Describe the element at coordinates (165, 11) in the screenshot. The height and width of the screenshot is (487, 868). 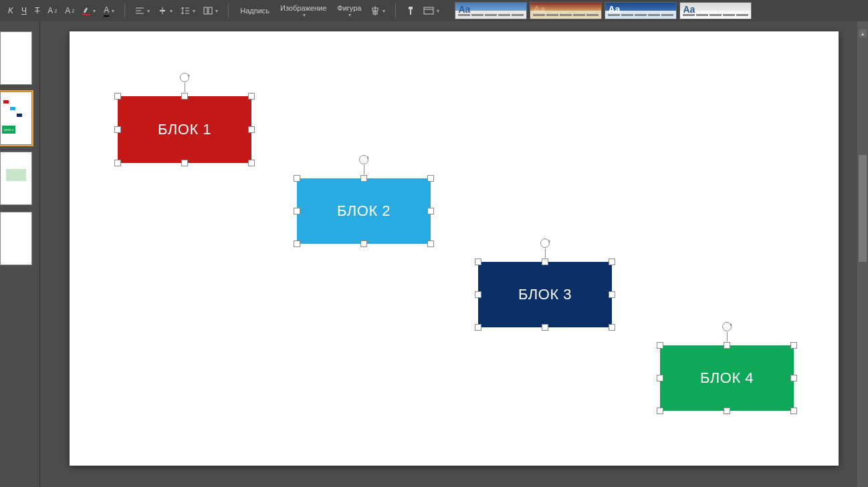
I see `align-v-button: ▾` at that location.